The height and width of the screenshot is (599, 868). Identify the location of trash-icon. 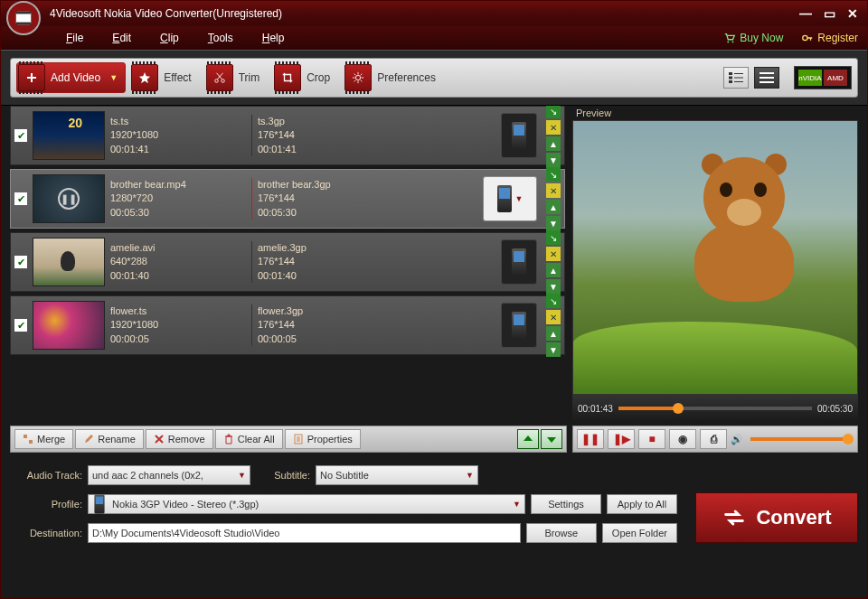
(229, 439).